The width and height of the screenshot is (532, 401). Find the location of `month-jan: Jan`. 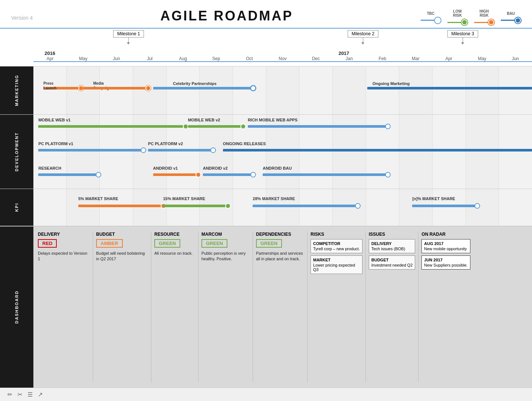

month-jan: Jan is located at coordinates (349, 59).